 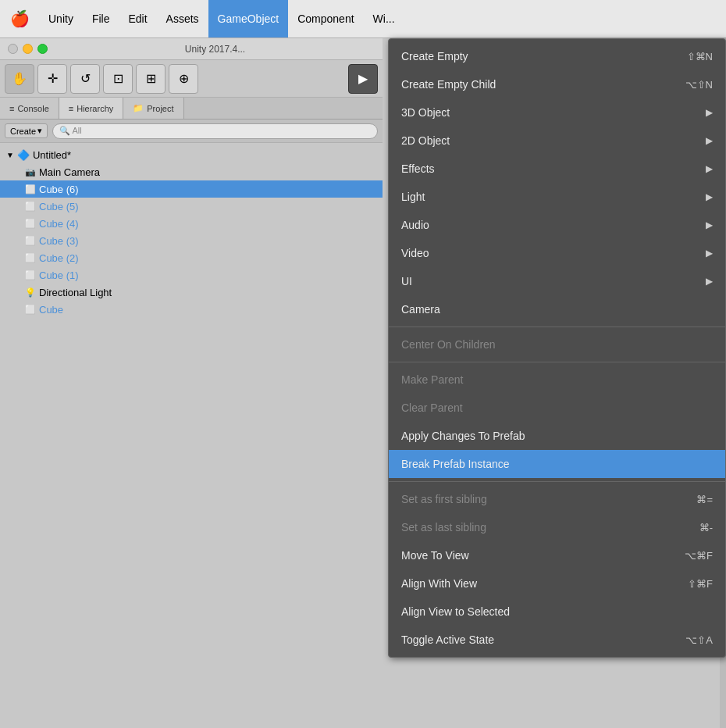 I want to click on tab-hierarchy-label: Hierarchy, so click(x=95, y=109).